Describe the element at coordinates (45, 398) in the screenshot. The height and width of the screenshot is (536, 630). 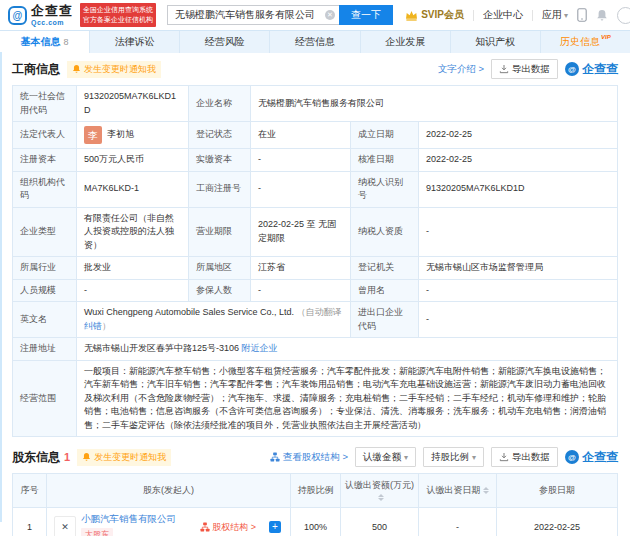
I see `business-scope-label: 经营范围` at that location.